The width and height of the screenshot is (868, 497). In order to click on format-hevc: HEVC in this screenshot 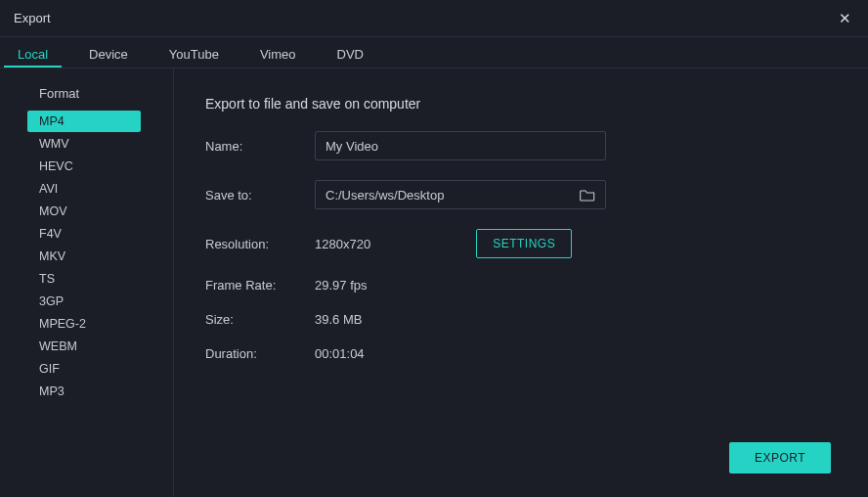, I will do `click(84, 166)`.